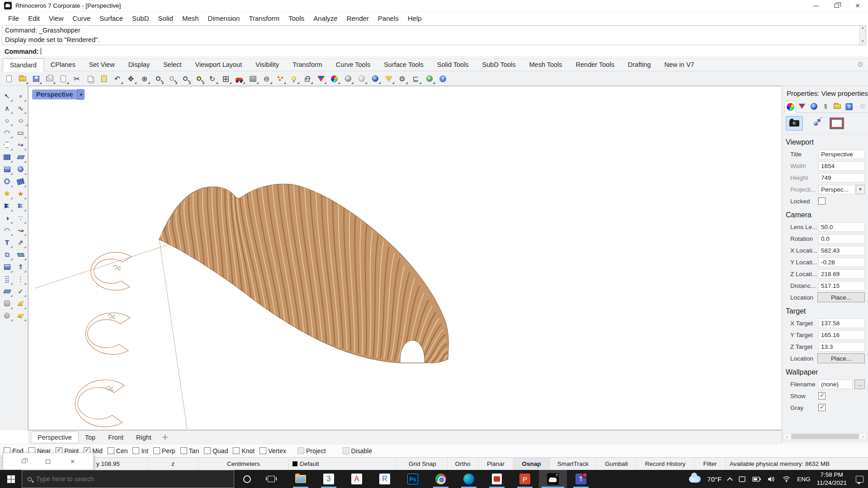  What do you see at coordinates (21, 169) in the screenshot?
I see `sphere-icon` at bounding box center [21, 169].